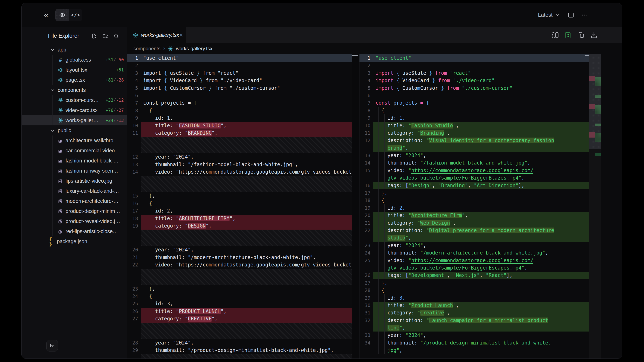 This screenshot has width=644, height=362. What do you see at coordinates (74, 60) in the screenshot?
I see `file-item-globals.css: #globals.css+51/-50` at bounding box center [74, 60].